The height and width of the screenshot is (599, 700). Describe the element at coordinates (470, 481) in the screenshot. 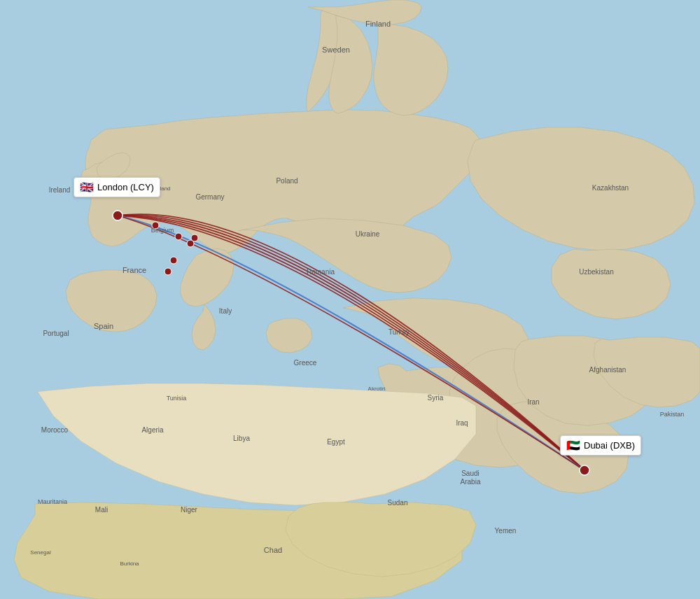

I see `svg-text: Arabia` at that location.